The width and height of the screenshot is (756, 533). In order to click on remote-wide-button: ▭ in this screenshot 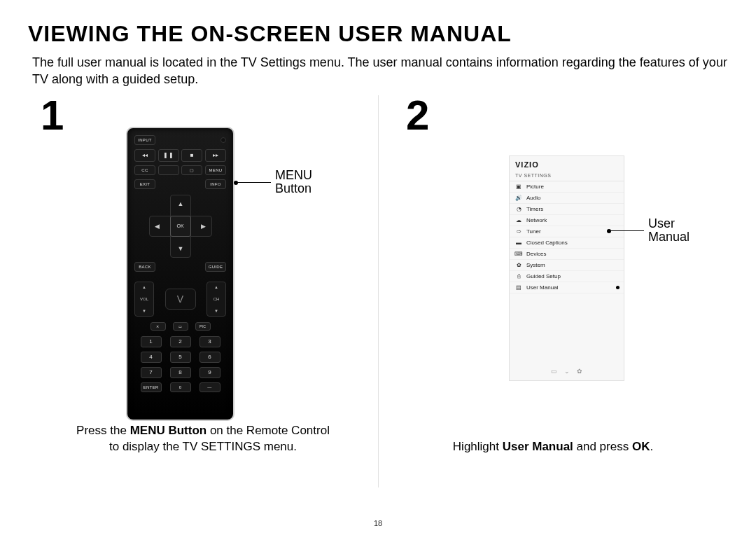, I will do `click(181, 326)`.